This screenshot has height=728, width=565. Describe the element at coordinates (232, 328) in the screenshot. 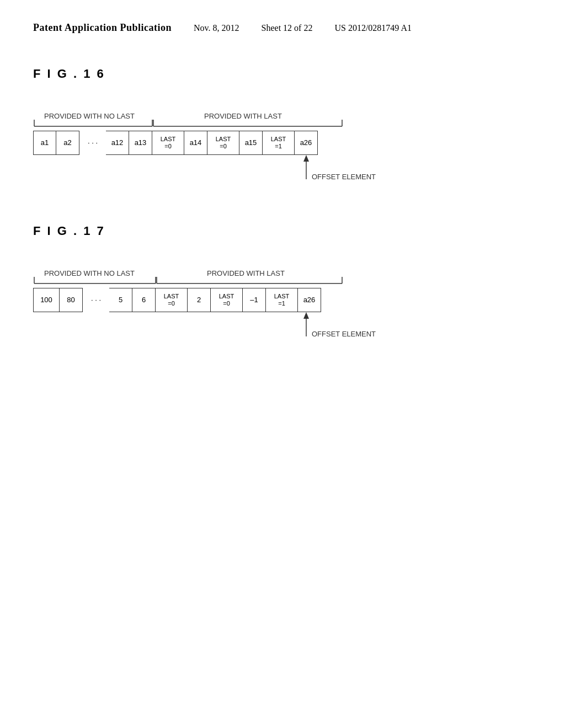

I see `fig17-offset-area: OFFSET ELEMENT` at that location.